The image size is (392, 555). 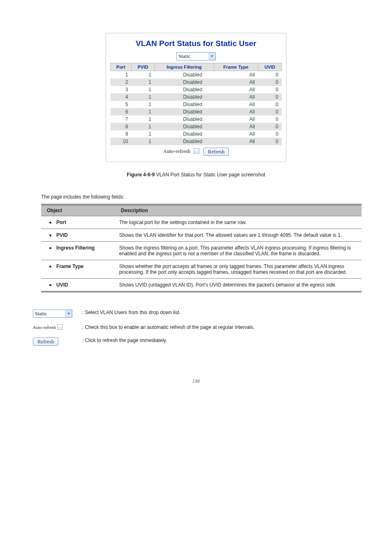 What do you see at coordinates (196, 97) in the screenshot?
I see `vlan-port-status-panel: VLAN Port Status for Static User Static …` at bounding box center [196, 97].